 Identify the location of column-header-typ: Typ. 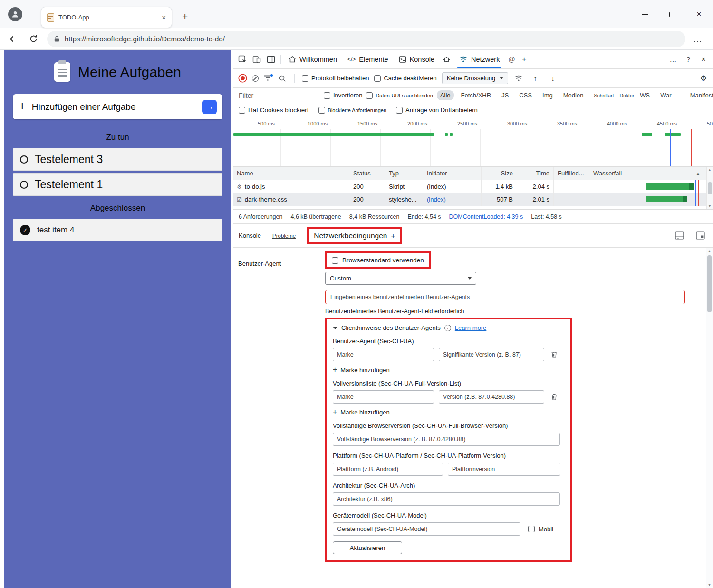
(404, 173).